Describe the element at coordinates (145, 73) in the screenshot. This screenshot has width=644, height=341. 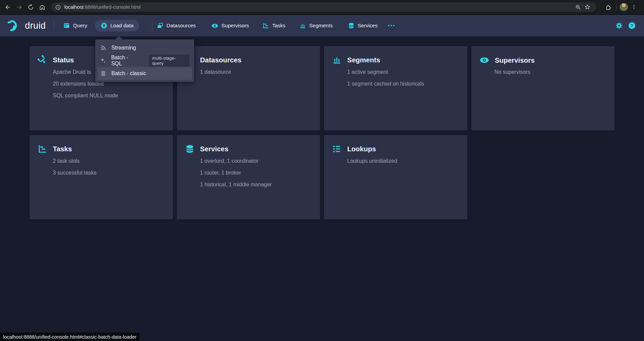
I see `menu-item-batch-classic: Batch - classic` at that location.